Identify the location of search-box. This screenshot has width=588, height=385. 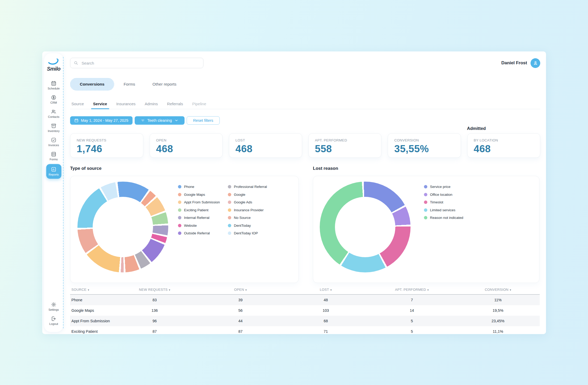
(137, 63).